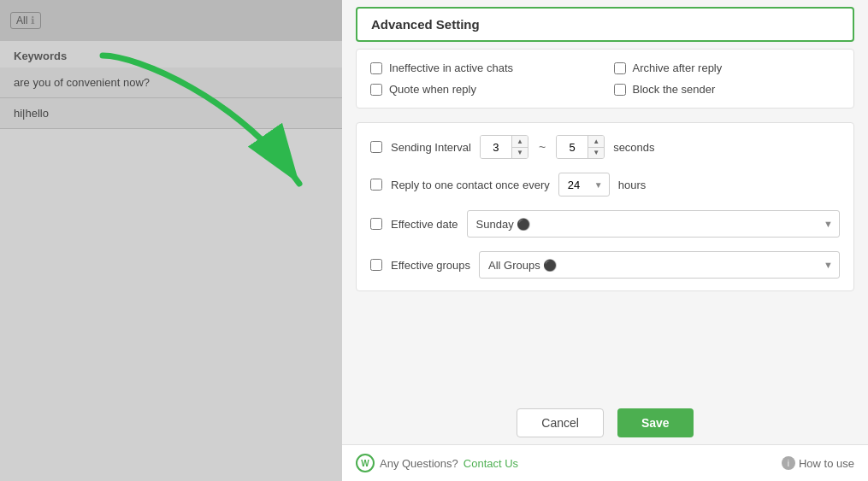 This screenshot has height=481, width=868. I want to click on min-spinner: ▲ ▼, so click(520, 147).